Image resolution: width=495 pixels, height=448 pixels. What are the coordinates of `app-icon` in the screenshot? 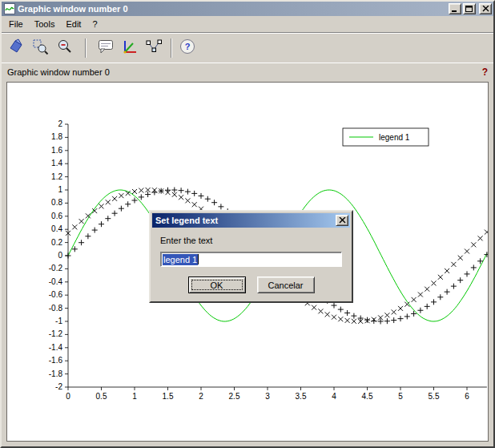 It's located at (10, 9).